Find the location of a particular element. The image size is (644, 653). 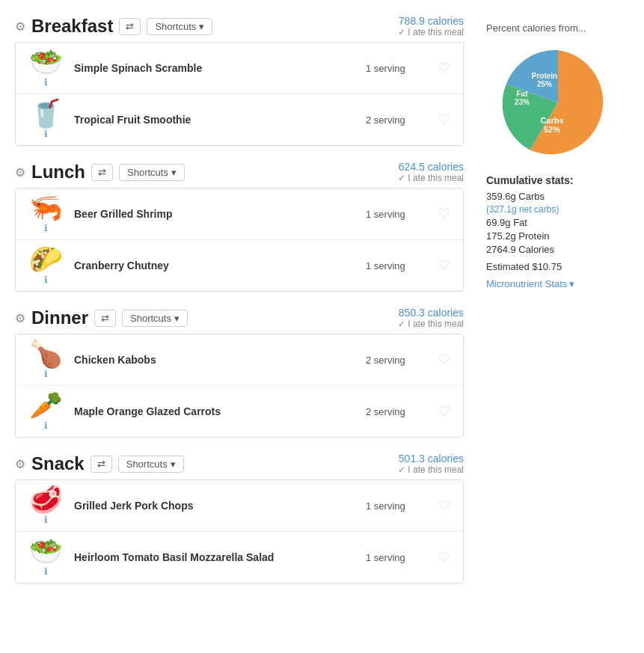

shortcuts-btn-breakfast: Shortcuts ▾ is located at coordinates (180, 27).